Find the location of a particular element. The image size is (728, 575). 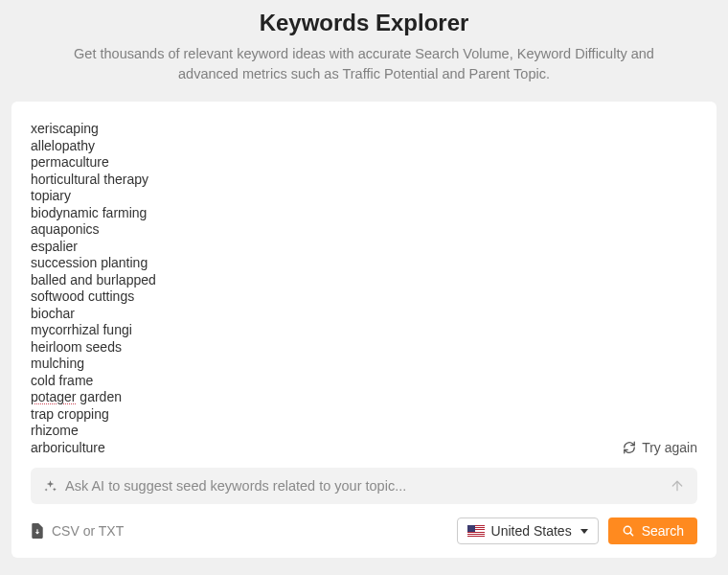

keyword-line: biodynamic farming is located at coordinates (364, 214).